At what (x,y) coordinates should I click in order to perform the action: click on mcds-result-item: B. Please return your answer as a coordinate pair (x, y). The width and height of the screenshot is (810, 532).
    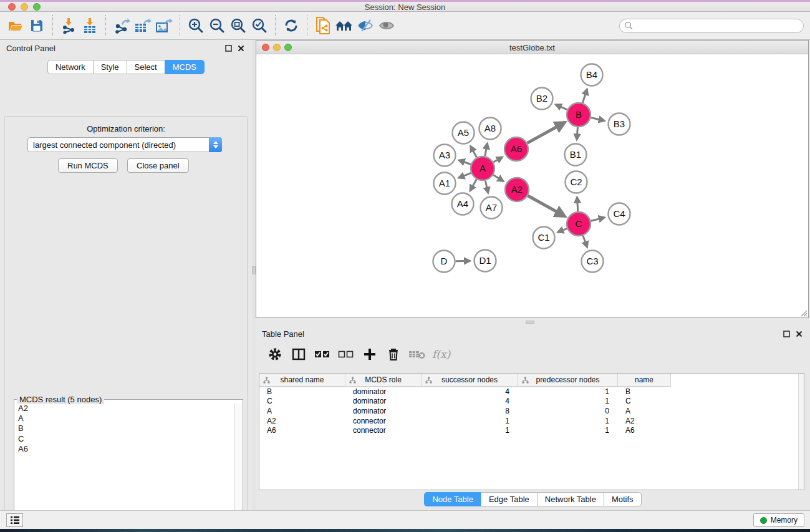
    Looking at the image, I should click on (125, 428).